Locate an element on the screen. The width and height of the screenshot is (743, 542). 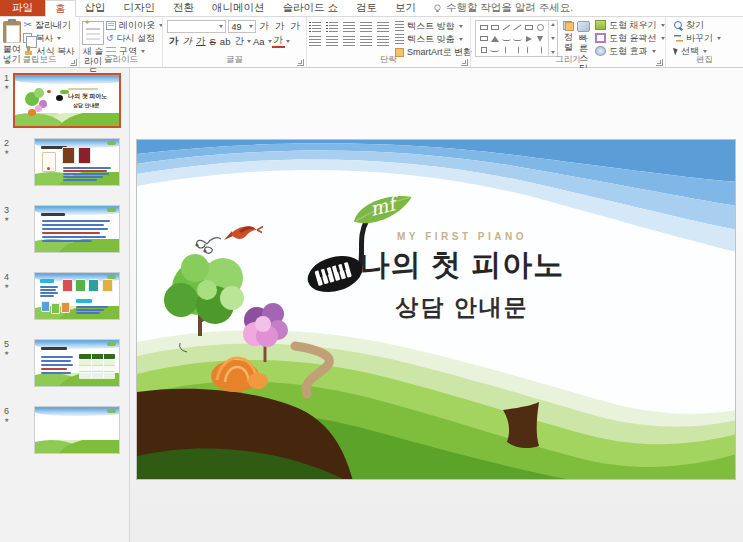
font-name-combo is located at coordinates (196, 26).